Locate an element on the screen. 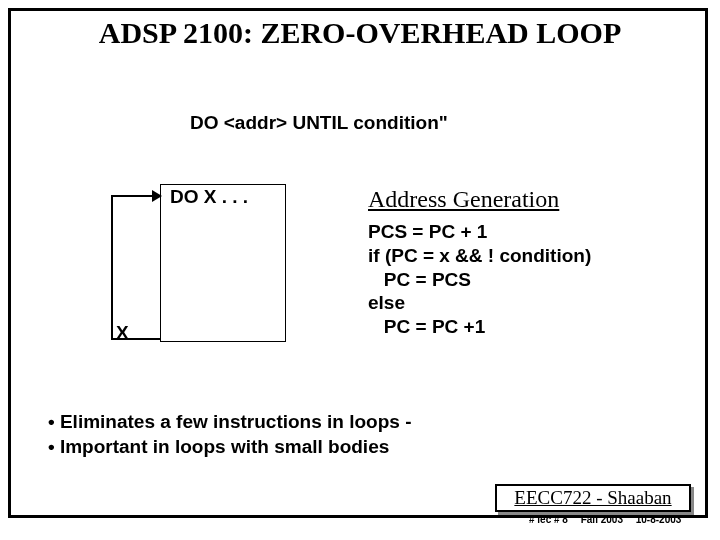 The image size is (720, 540). bullet-list: • Eliminates a few instructions in loops… is located at coordinates (230, 434).